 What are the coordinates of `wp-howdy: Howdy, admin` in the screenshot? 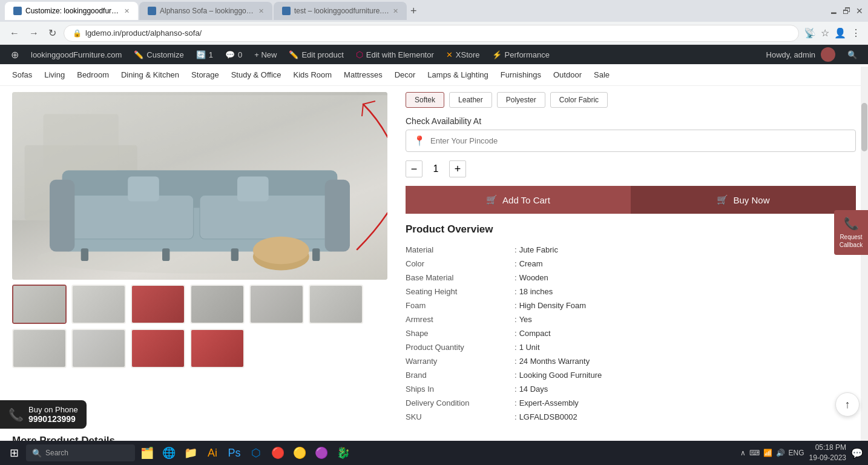 It's located at (801, 54).